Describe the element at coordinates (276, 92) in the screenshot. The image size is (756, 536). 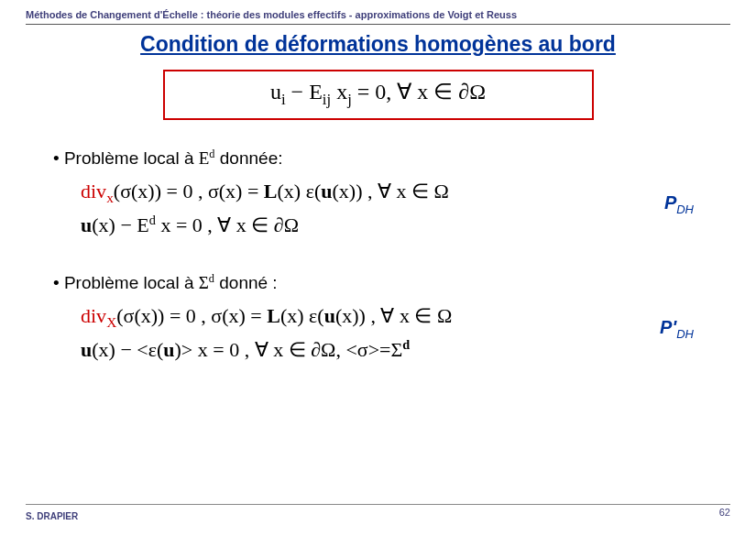
I see `eq-part: u` at that location.